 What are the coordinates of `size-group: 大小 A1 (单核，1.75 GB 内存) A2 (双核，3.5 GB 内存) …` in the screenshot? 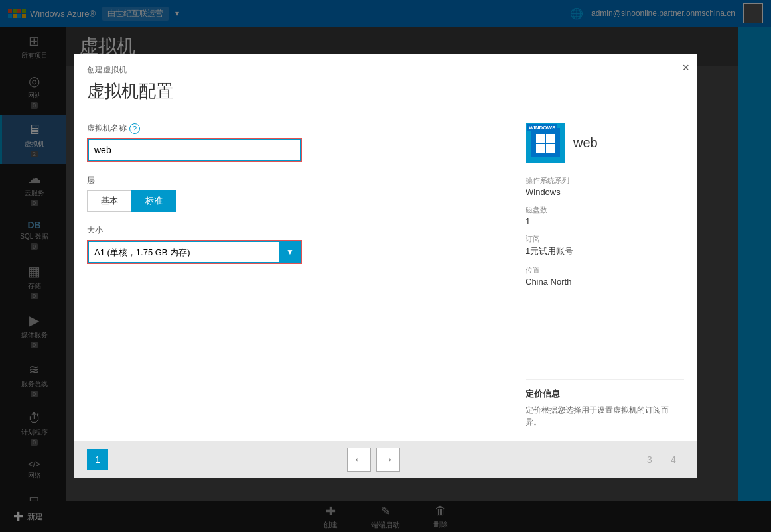 It's located at (293, 244).